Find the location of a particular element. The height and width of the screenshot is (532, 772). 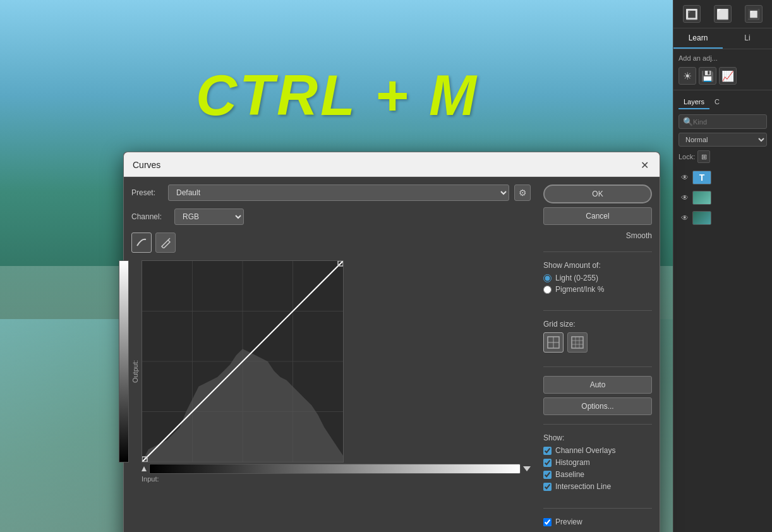

preset-select: Default is located at coordinates (339, 193).